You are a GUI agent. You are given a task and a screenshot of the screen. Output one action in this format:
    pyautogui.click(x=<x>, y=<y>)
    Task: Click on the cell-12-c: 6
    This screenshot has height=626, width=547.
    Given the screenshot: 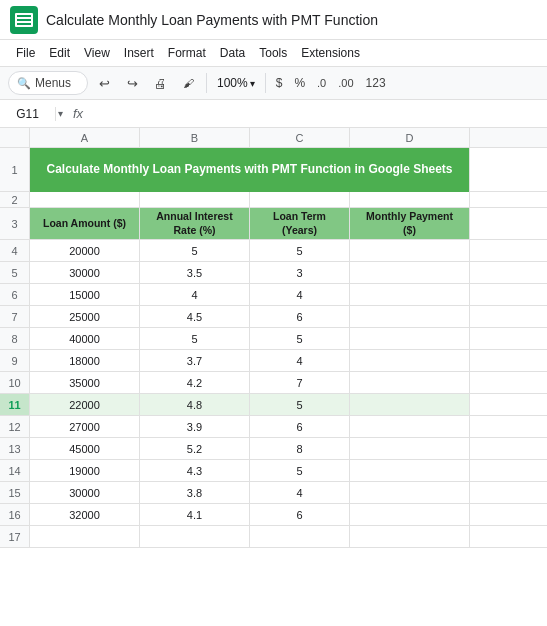 What is the action you would take?
    pyautogui.click(x=300, y=426)
    